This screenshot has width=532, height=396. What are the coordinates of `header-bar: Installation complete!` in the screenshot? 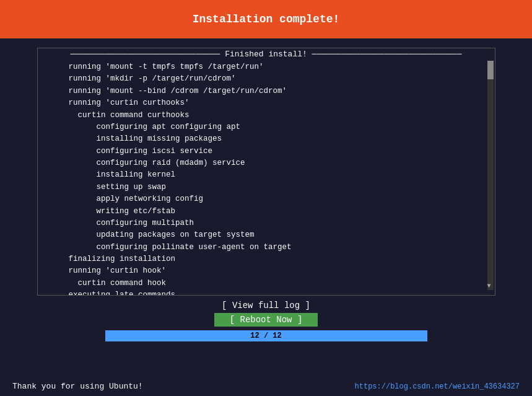 It's located at (266, 19).